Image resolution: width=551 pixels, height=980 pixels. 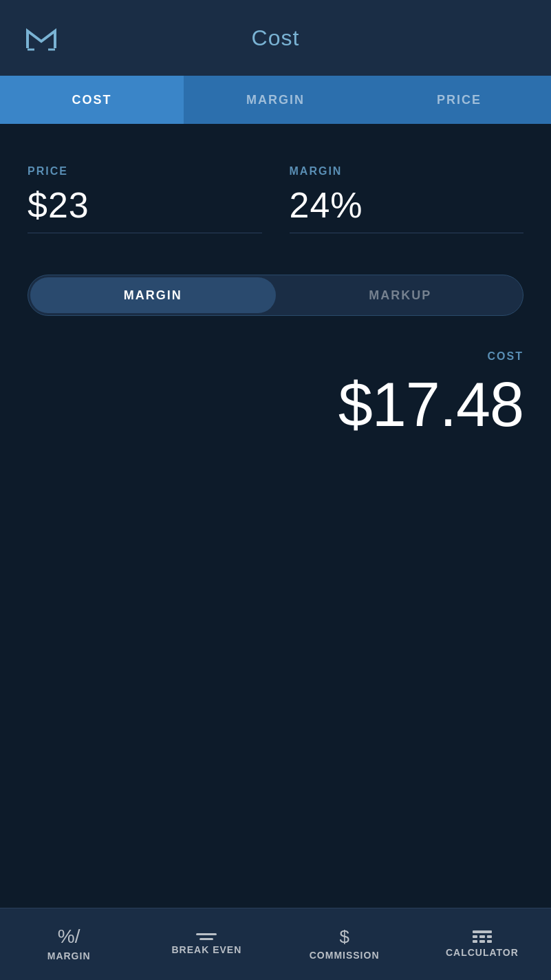 I want to click on input-row: PRICE $23 MARGIN 24%, so click(x=275, y=200).